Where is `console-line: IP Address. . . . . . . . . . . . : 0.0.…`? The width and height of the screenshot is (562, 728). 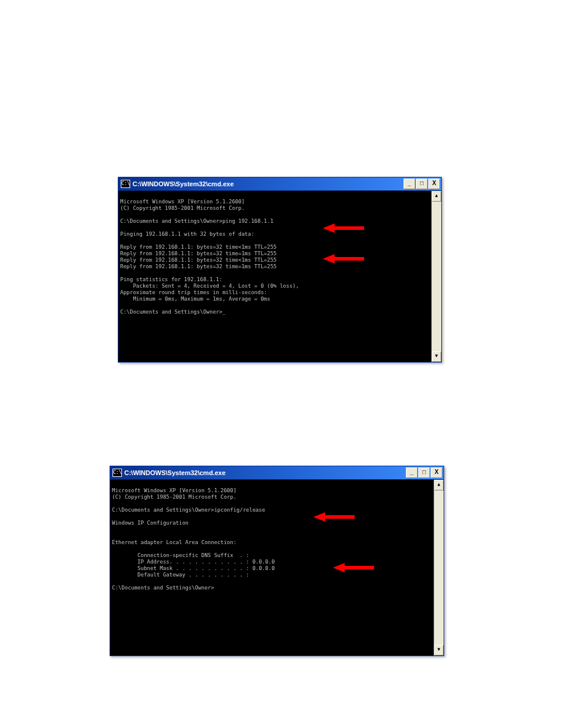
console-line: IP Address. . . . . . . . . . . . : 0.0.… is located at coordinates (193, 562).